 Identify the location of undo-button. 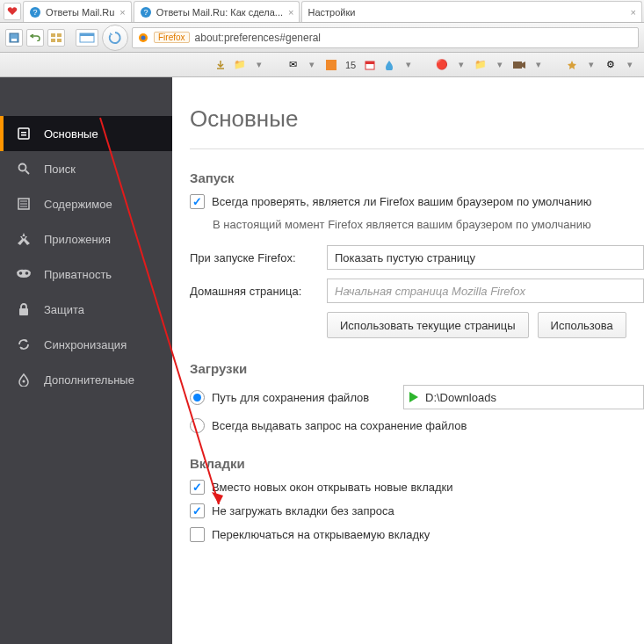
(35, 38).